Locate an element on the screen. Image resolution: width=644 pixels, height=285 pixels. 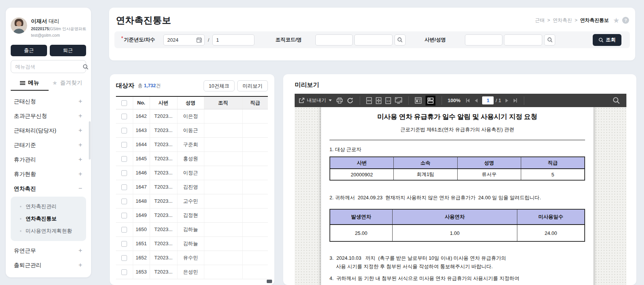
sidebar-subitem-unused-plan: 미사용연차계획현황 is located at coordinates (48, 231).